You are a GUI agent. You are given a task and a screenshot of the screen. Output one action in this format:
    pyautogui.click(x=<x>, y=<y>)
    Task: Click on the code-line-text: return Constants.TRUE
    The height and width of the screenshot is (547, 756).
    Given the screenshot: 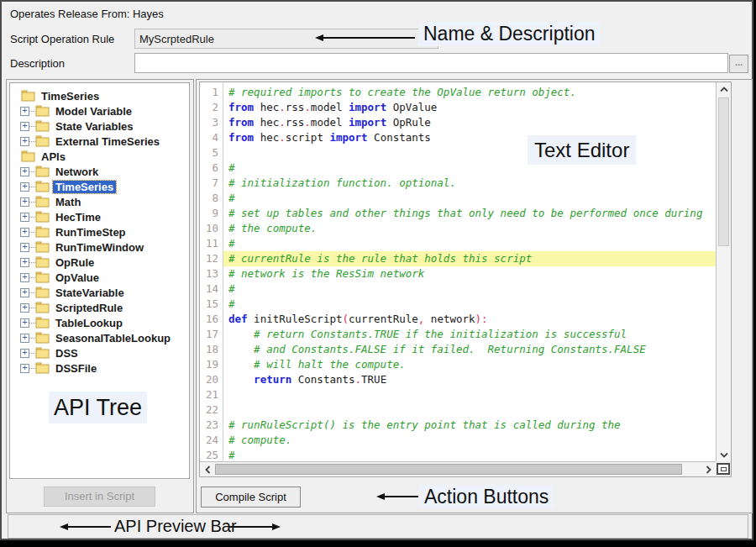 What is the action you would take?
    pyautogui.click(x=469, y=380)
    